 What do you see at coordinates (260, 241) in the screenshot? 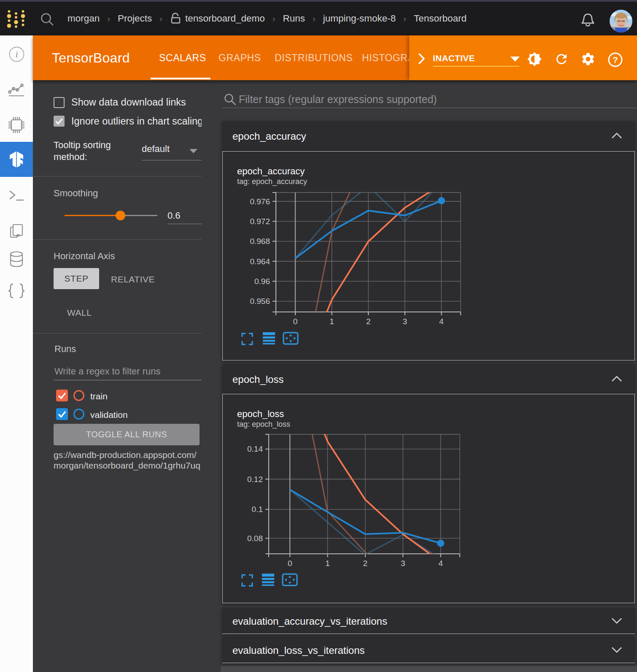
I see `svg-text: 0.968` at bounding box center [260, 241].